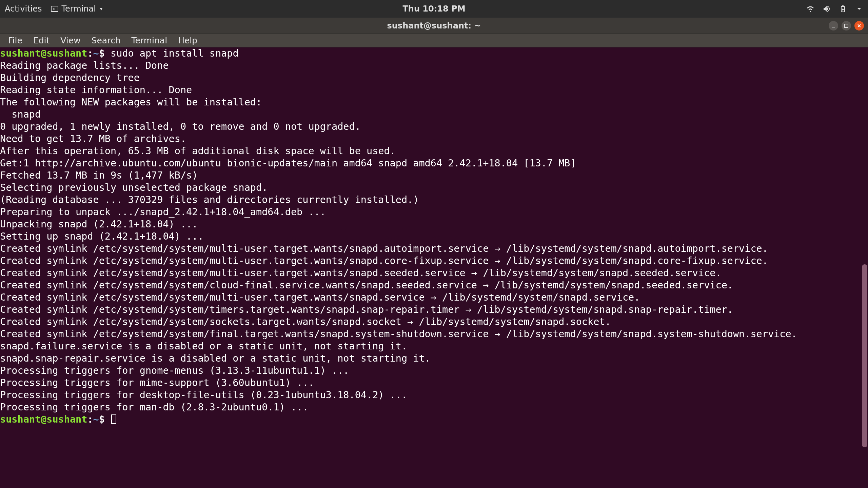 The width and height of the screenshot is (868, 488). Describe the element at coordinates (71, 41) in the screenshot. I see `menu-view: View` at that location.